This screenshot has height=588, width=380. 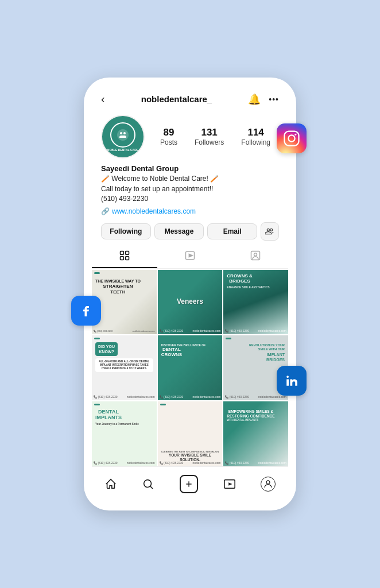 I want to click on facebook-badge, so click(x=86, y=311).